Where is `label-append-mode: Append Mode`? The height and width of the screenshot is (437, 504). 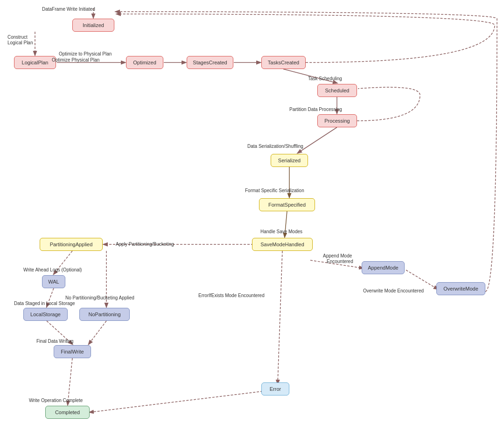
label-append-mode: Append Mode is located at coordinates (337, 256).